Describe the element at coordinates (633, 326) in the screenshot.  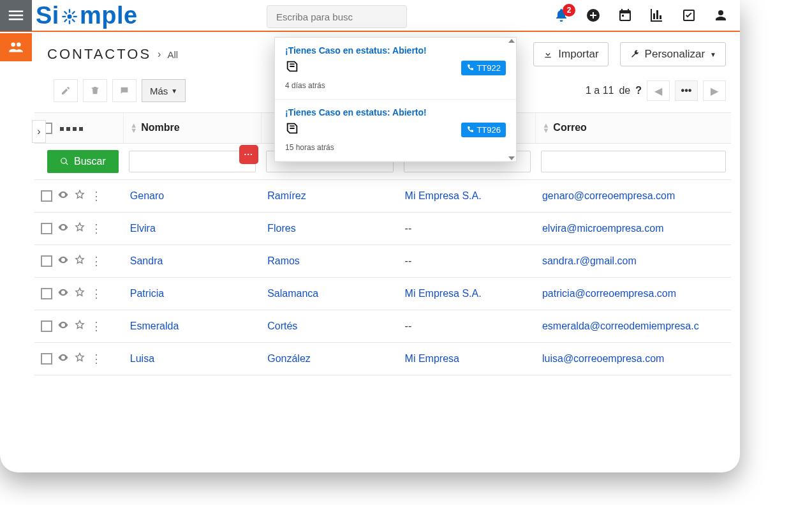
I see `cell-email: esmeralda@correodemiempresa.c` at that location.